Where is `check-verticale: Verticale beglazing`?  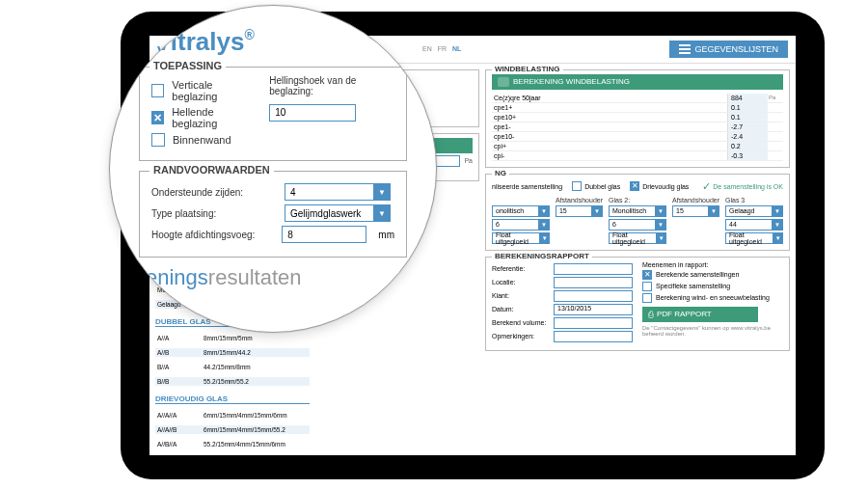
check-verticale: Verticale beglazing is located at coordinates (203, 91).